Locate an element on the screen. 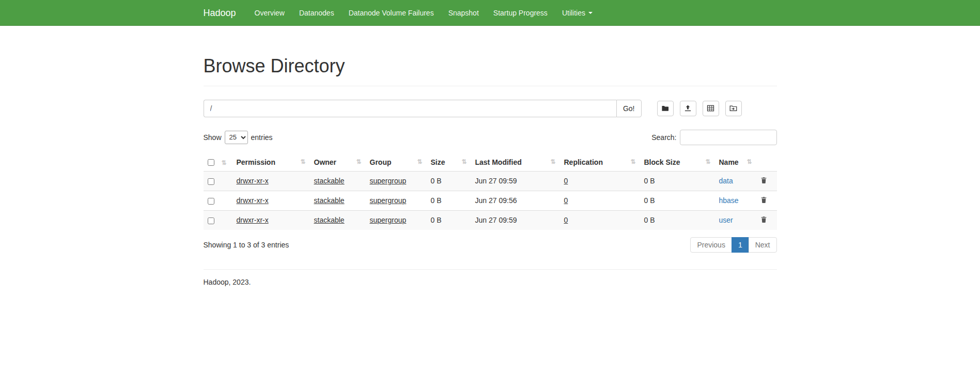 Image resolution: width=980 pixels, height=373 pixels. go-button: Go! is located at coordinates (629, 108).